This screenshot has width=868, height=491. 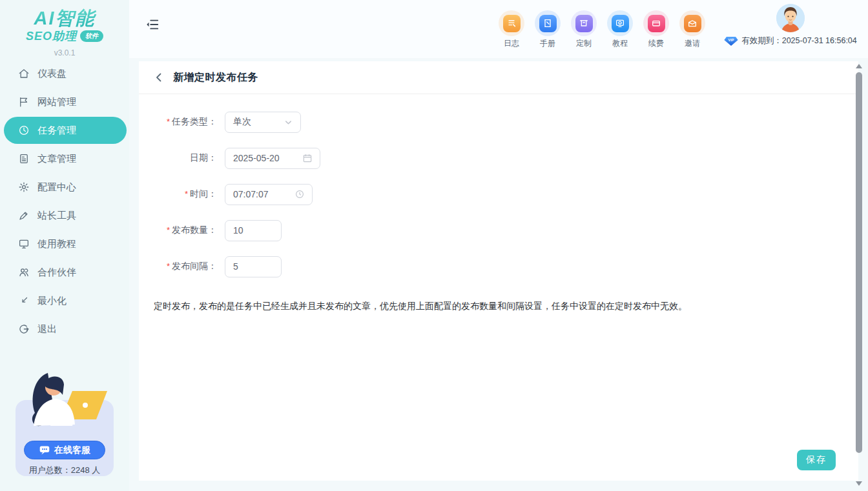 I want to click on logo-badge: 软件, so click(x=92, y=36).